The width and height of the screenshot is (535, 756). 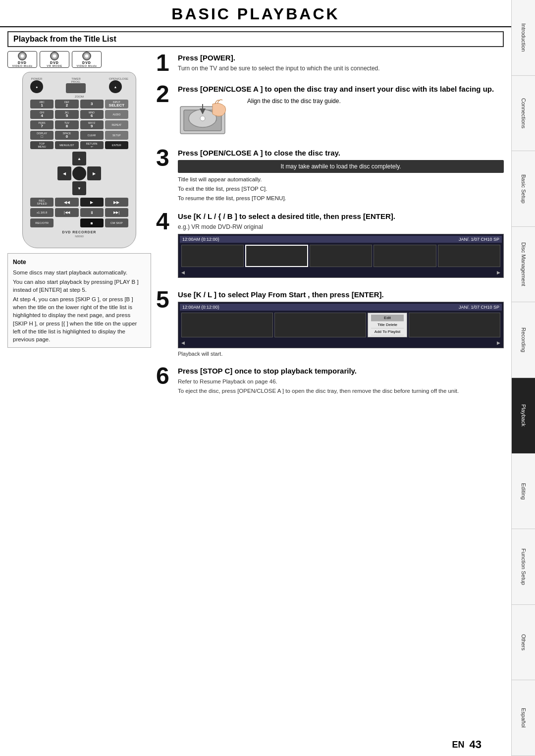 What do you see at coordinates (92, 223) in the screenshot?
I see `stop-button: ■` at bounding box center [92, 223].